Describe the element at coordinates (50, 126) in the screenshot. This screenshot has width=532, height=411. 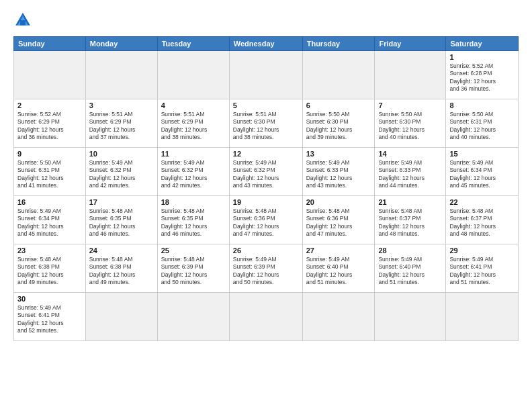
I see `day-info: Sunrise: 5:52 AM Sunset: 6:29 PM Dayligh…` at that location.